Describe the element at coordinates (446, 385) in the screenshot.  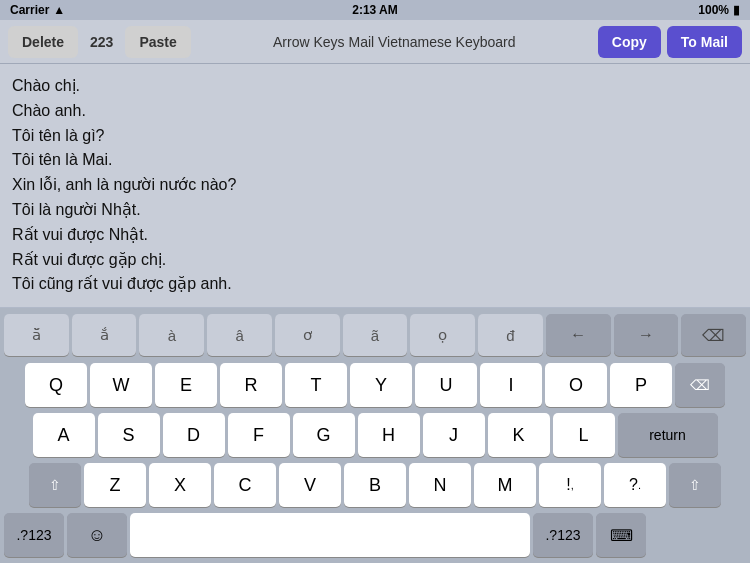
I see `key-u: U` at that location.